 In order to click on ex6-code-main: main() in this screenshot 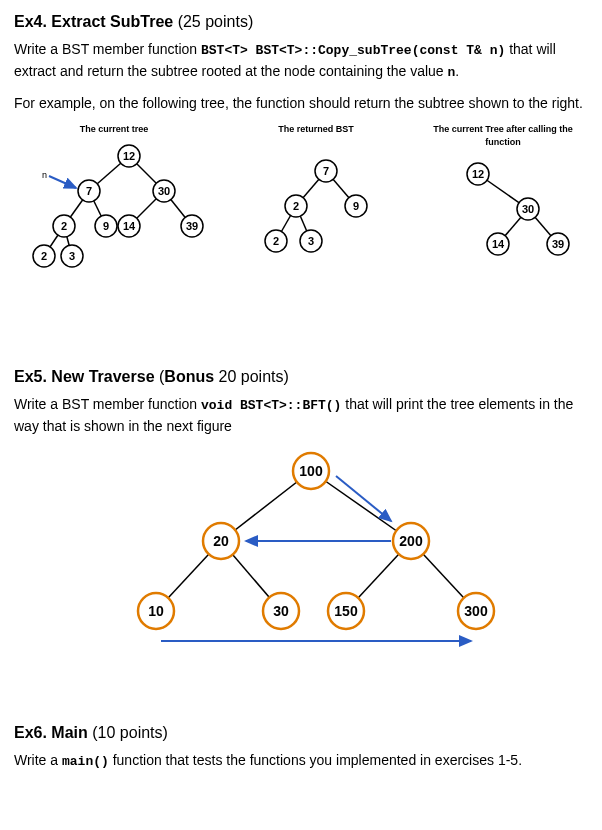, I will do `click(86, 762)`.